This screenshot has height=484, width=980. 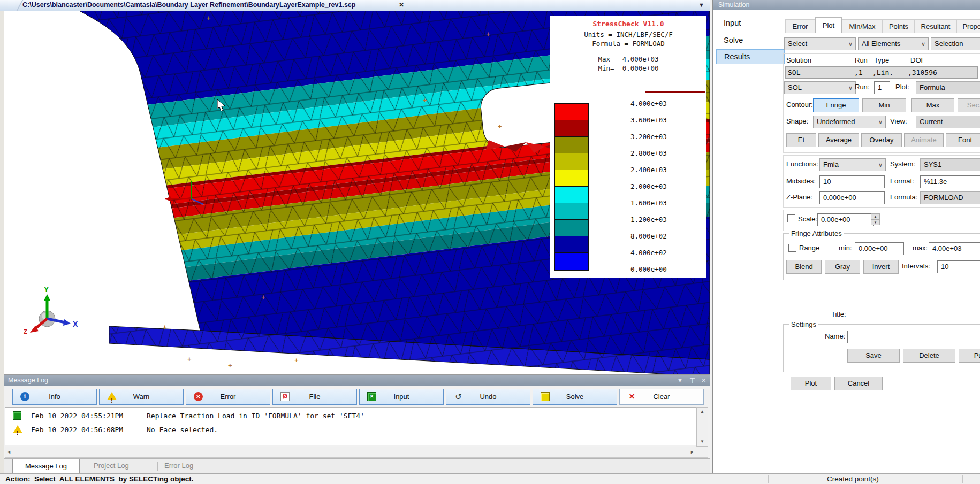 I want to click on tab-resultant: Resultant, so click(x=936, y=26).